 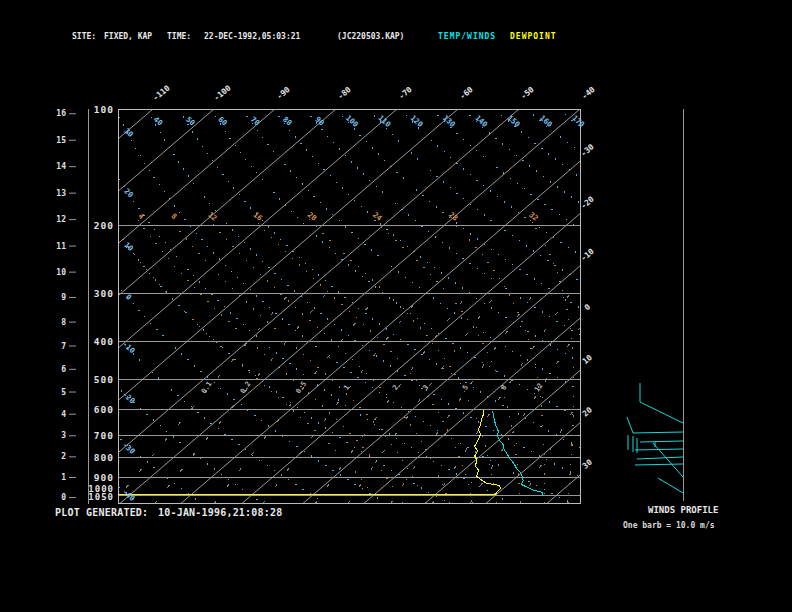 I want to click on dry-adiabat-label: 100, so click(x=352, y=121).